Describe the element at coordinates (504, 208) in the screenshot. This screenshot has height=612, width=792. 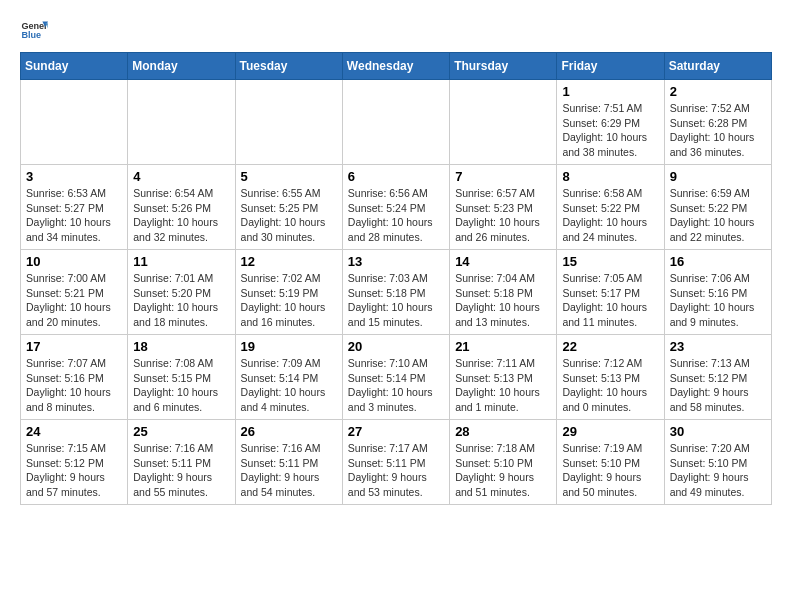
I see `calendar-cell: 7Sunrise: 6:57 AM Sunset: 5:23 PM Daylig…` at that location.